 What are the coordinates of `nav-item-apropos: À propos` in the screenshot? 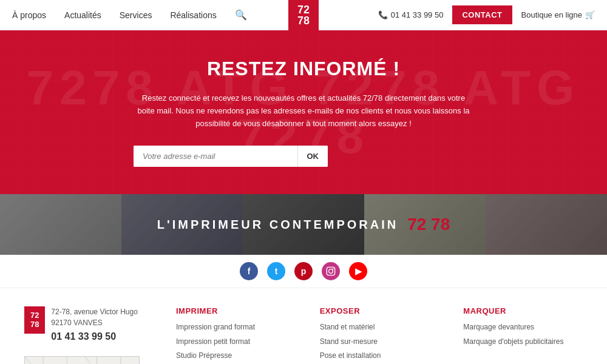 It's located at (29, 15).